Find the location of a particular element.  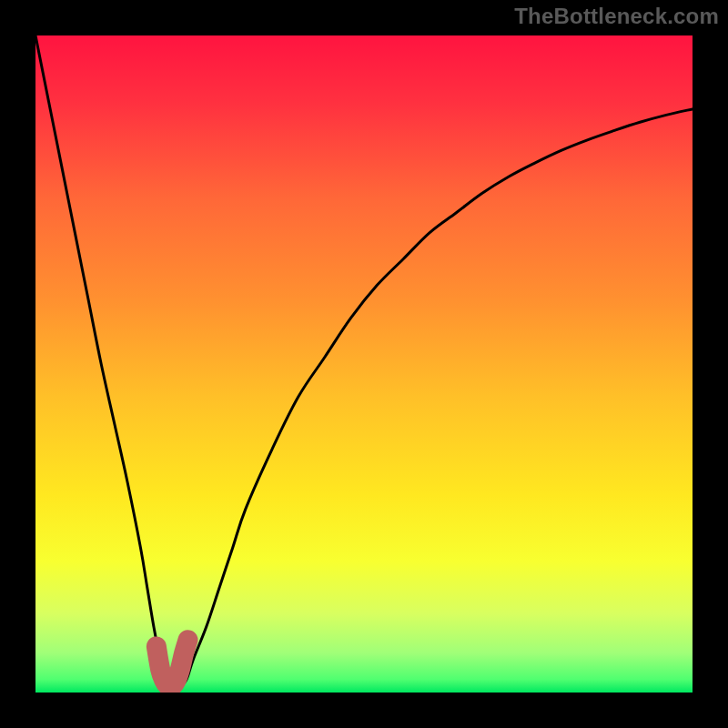

attribution-watermark: TheBottleneck.com is located at coordinates (617, 16).